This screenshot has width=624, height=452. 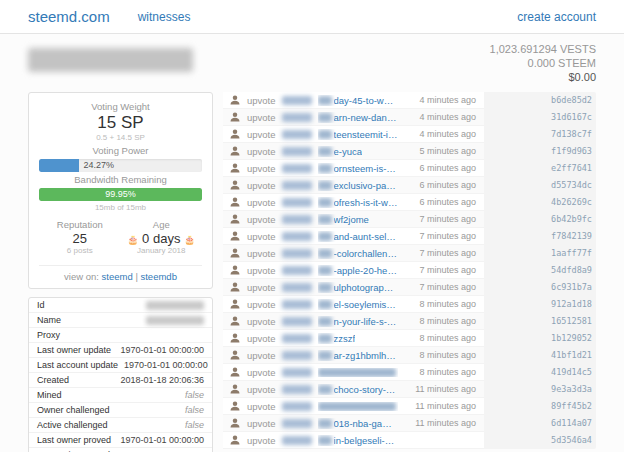 What do you see at coordinates (440, 270) in the screenshot?
I see `tx-timestamp: 7 minutes ago` at bounding box center [440, 270].